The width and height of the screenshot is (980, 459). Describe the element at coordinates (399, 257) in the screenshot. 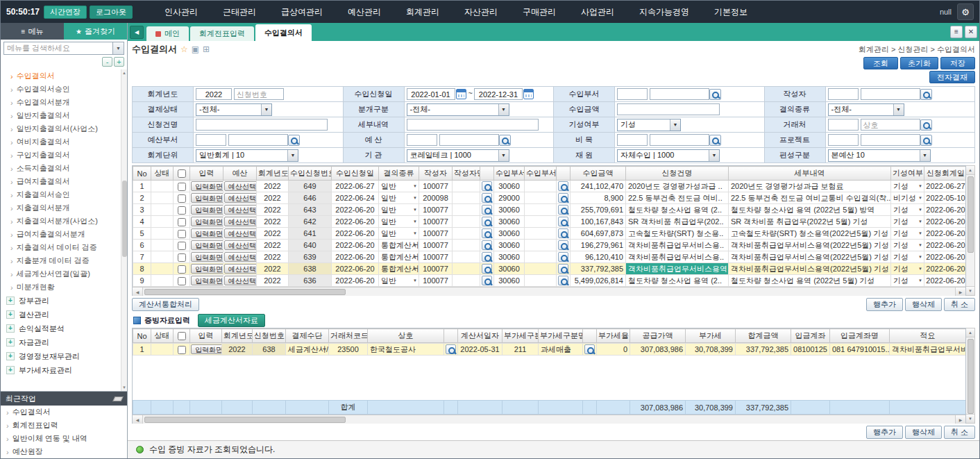

I see `decision-type-dropdown: 통합계산서▼` at that location.